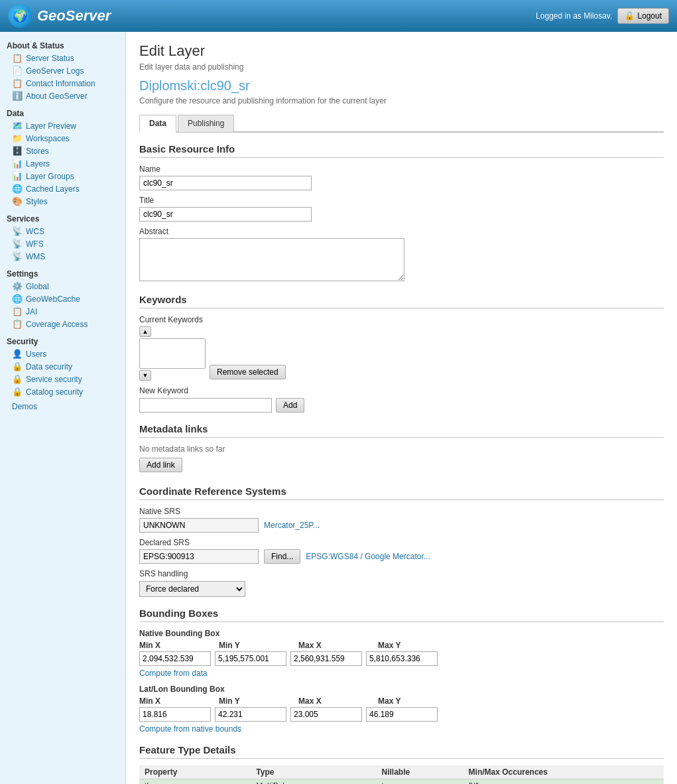  What do you see at coordinates (402, 169) in the screenshot?
I see `name-label: Name` at bounding box center [402, 169].